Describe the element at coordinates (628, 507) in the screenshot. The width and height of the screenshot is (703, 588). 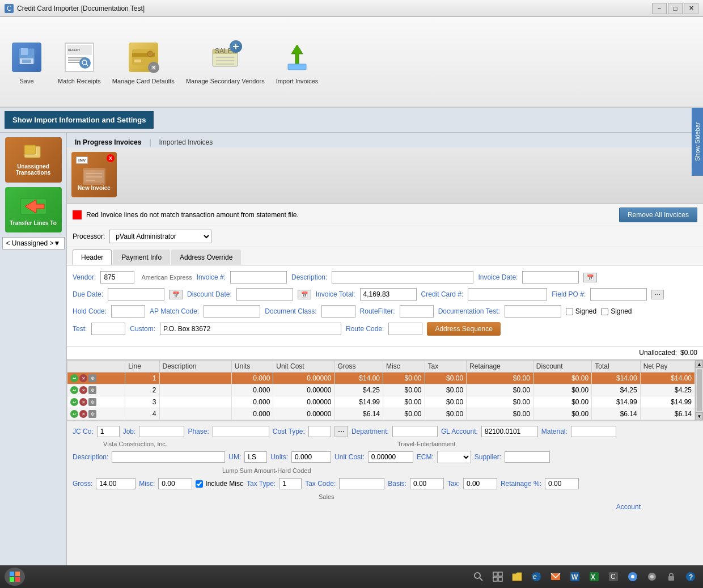
I see `account-label: Account` at that location.